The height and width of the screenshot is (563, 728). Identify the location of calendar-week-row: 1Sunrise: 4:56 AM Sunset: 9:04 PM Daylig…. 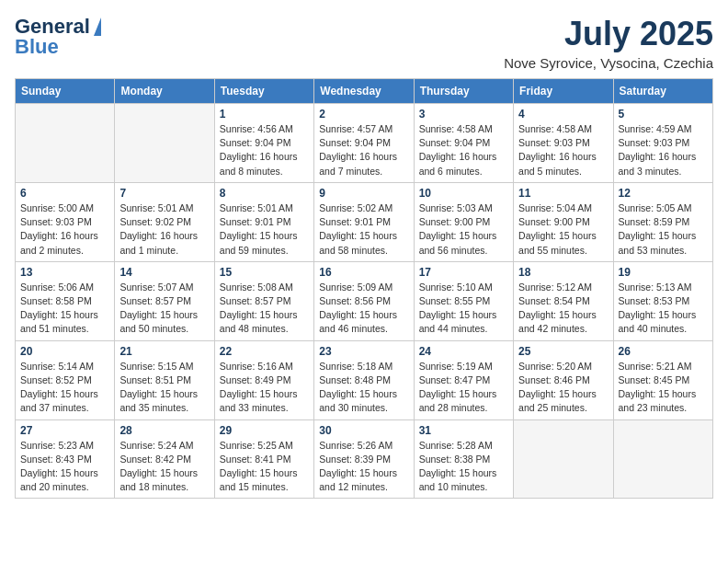
(364, 144).